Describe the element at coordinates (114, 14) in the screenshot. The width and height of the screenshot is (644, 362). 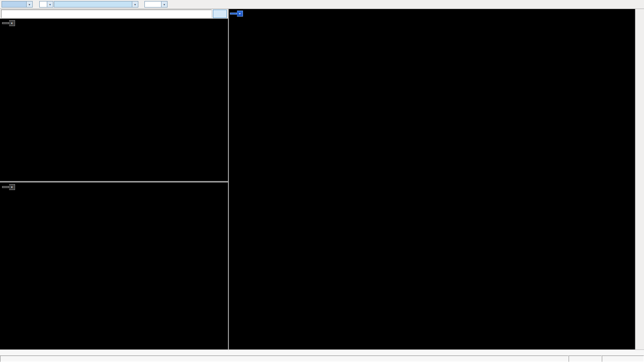
I see `level-field-row` at that location.